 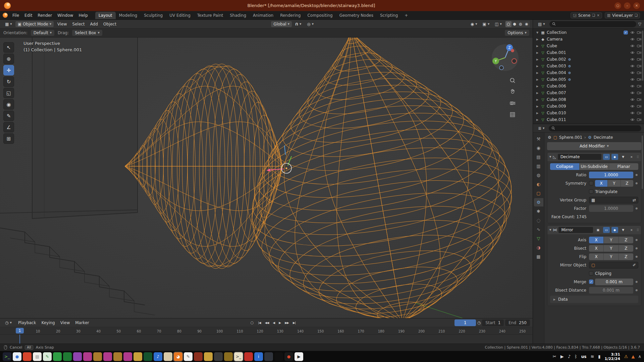 I want to click on shading-mode-button: ◍, so click(x=521, y=24).